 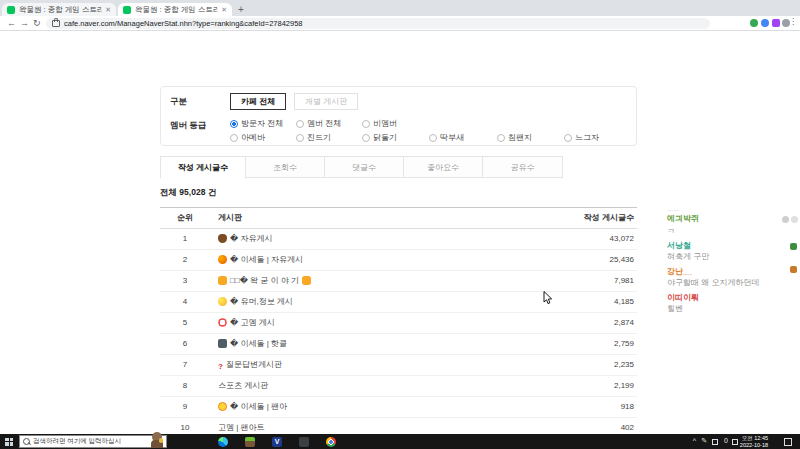 I want to click on board-name: � 이세돌 | 자유게시, so click(x=266, y=260).